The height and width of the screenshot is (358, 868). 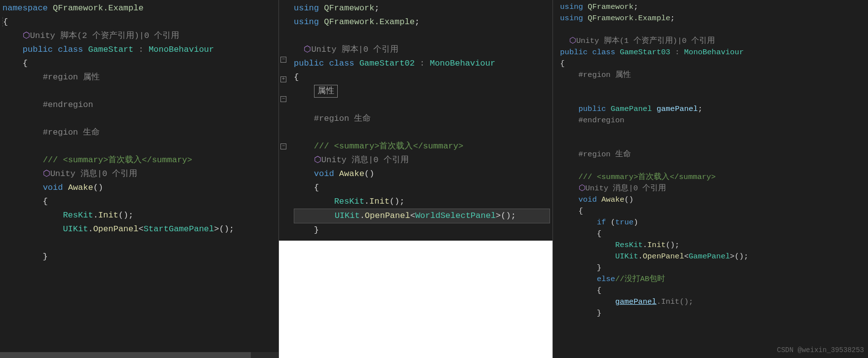 I want to click on variable-ref: gamePanel, so click(x=636, y=302).